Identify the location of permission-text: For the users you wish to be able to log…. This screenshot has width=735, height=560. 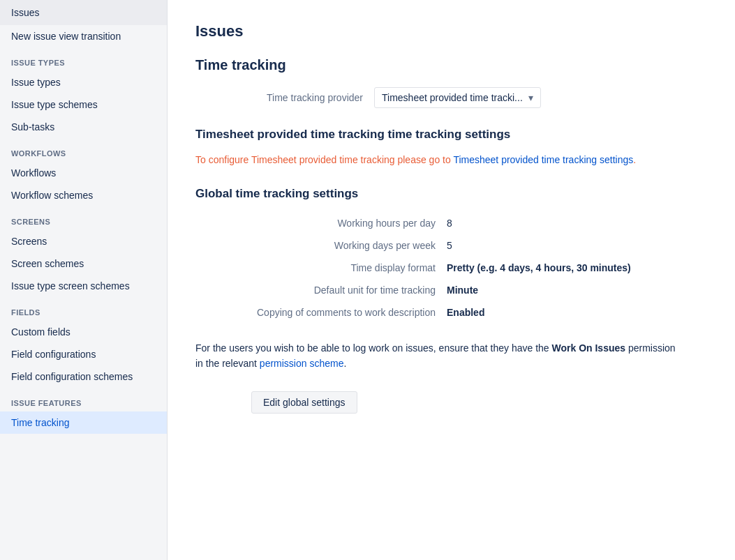
(440, 356).